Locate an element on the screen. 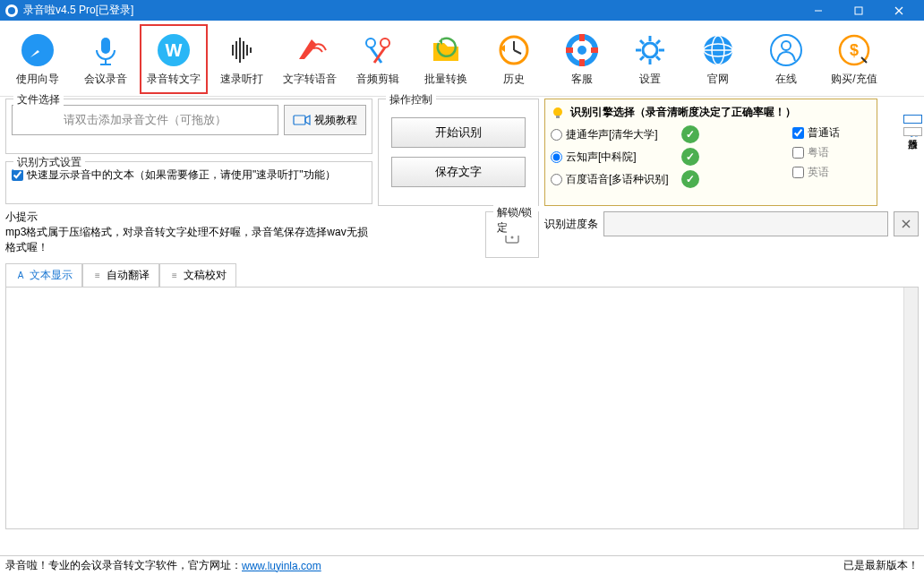 The height and width of the screenshot is (575, 924). record-icon is located at coordinates (106, 50).